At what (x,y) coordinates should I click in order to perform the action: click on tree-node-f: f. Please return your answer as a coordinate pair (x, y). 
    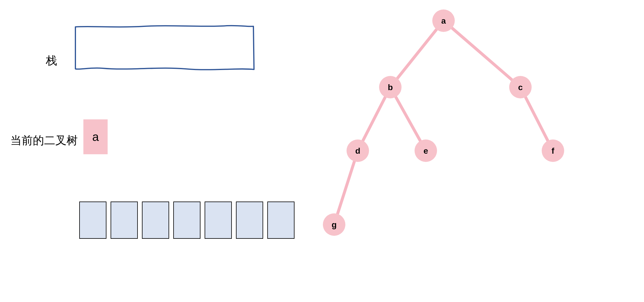
    Looking at the image, I should click on (553, 151).